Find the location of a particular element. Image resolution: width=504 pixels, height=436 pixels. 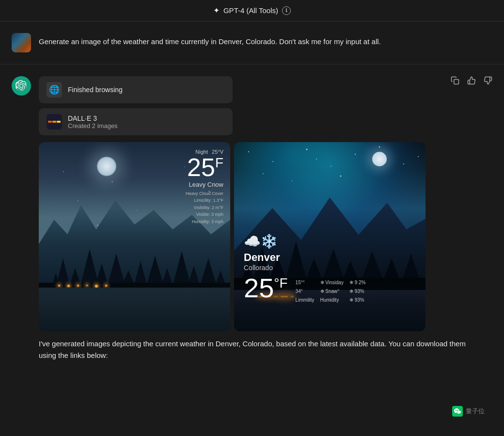

model-name: GPT-4 (All Tools) is located at coordinates (251, 11).